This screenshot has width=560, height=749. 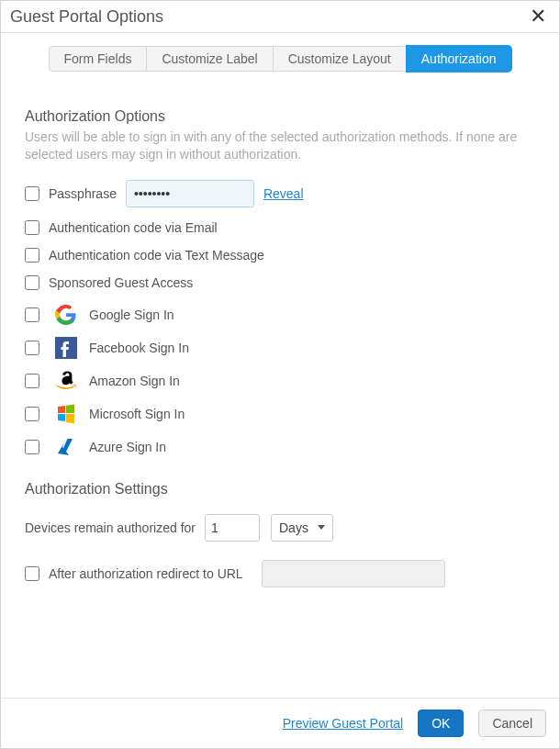 I want to click on microsoft-label: Microsoft Sign In, so click(x=137, y=414).